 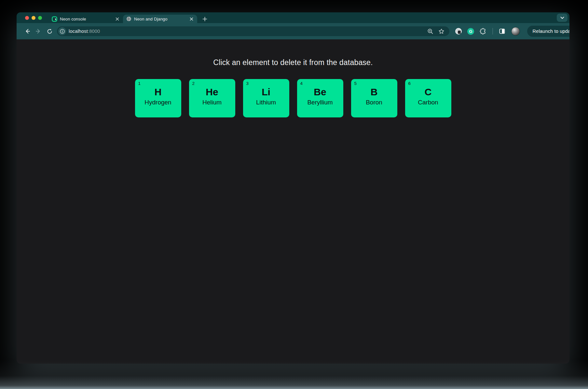 What do you see at coordinates (483, 31) in the screenshot?
I see `extensions-puzzle-icon` at bounding box center [483, 31].